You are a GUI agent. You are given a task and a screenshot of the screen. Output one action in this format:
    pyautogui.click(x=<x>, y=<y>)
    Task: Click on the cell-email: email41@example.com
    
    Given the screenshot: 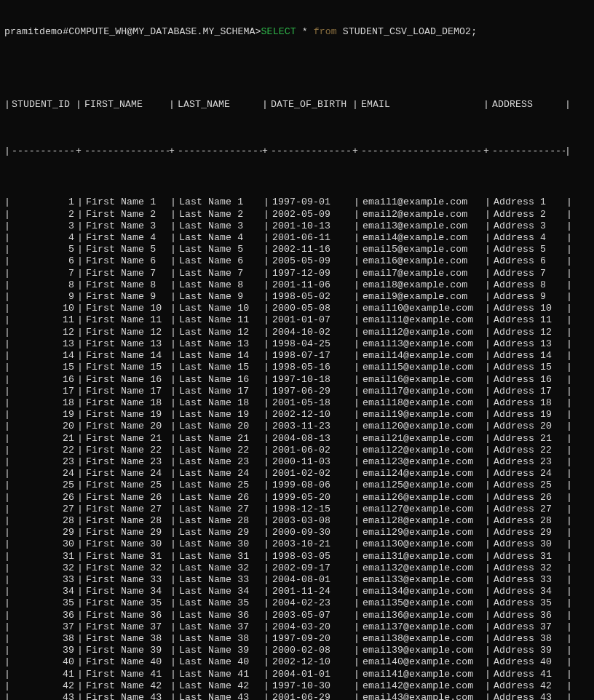 What is the action you would take?
    pyautogui.click(x=422, y=675)
    